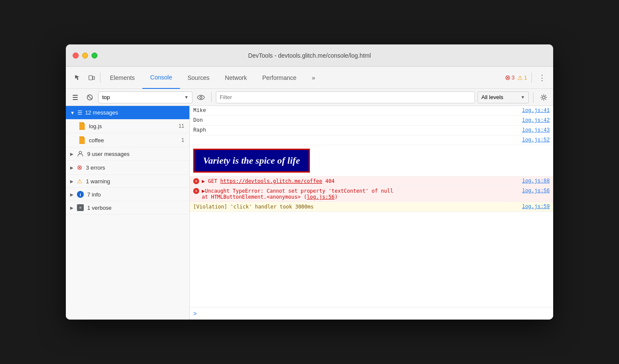 The height and width of the screenshot is (364, 619). What do you see at coordinates (371, 207) in the screenshot?
I see `console-entry-violation: [Violation] 'click' handler took 3000ms …` at bounding box center [371, 207].